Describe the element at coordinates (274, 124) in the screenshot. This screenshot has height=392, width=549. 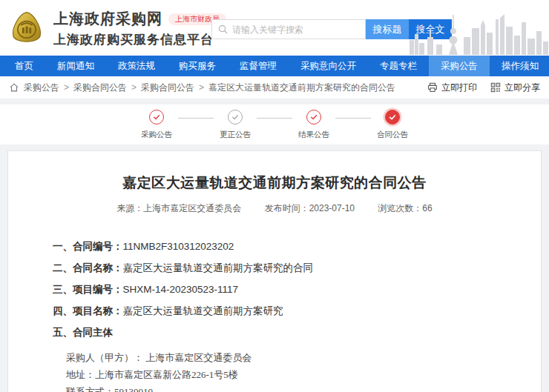
I see `notice-progress-steps: 采购公告 更正公告 结果公告 合同公告` at that location.